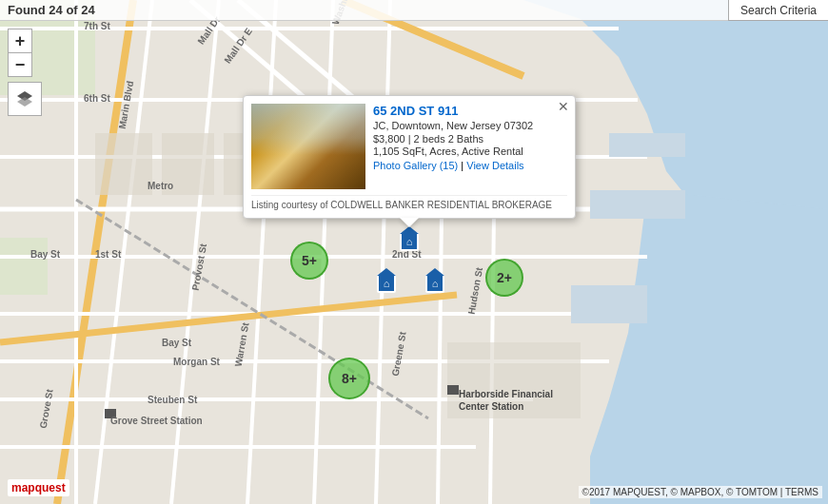  Describe the element at coordinates (25, 72) in the screenshot. I see `map-controls: + −` at that location.